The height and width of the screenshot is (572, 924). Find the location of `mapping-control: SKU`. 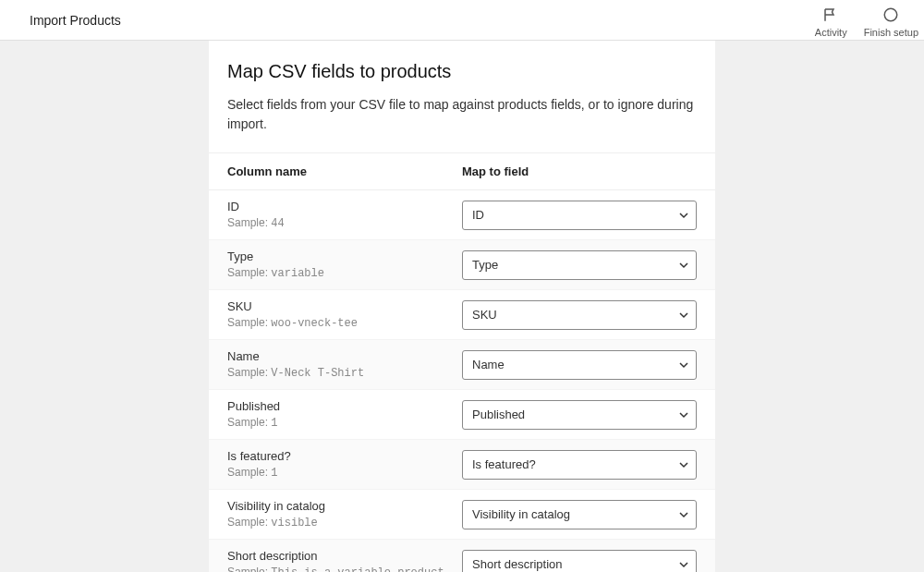

mapping-control: SKU is located at coordinates (579, 315).